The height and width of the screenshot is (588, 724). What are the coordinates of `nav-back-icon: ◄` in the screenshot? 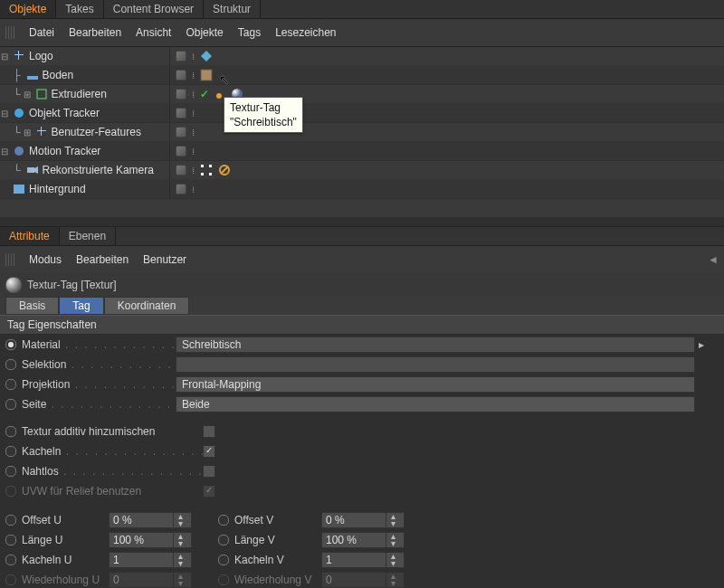 It's located at (713, 260).